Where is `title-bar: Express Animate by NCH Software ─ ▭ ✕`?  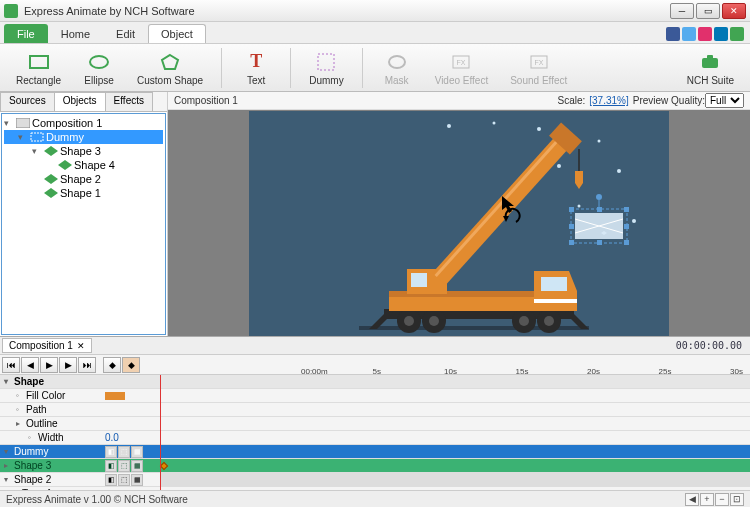
title-bar: Express Animate by NCH Software ─ ▭ ✕ is located at coordinates (375, 11).